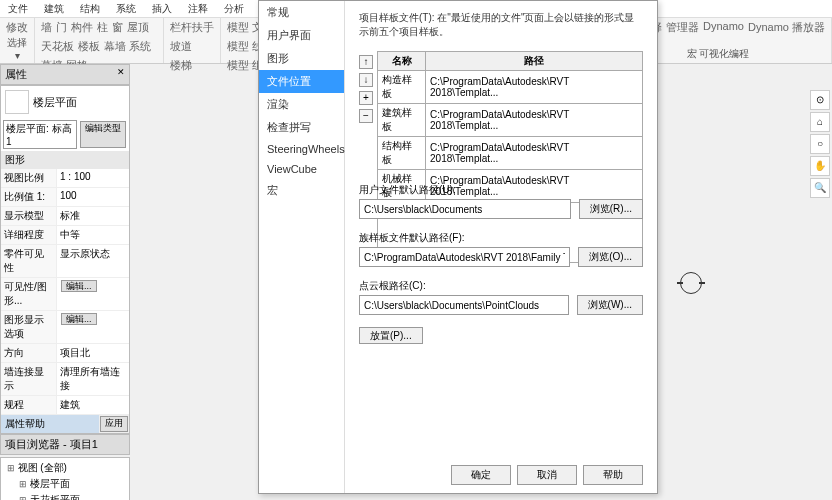  What do you see at coordinates (510, 120) in the screenshot?
I see `table-row: 建筑样板C:\ProgramData\Autodesk\RVT 2018\Tem…` at bounding box center [510, 120].